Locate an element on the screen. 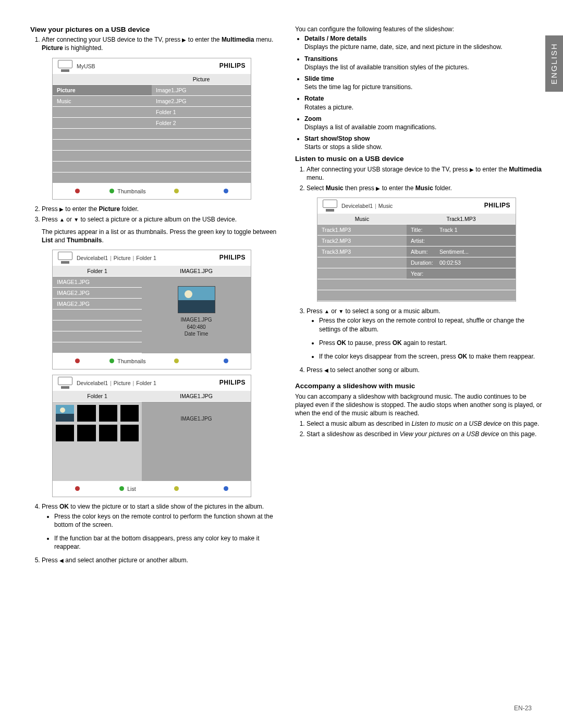 This screenshot has height=728, width=563. music-procedure: After connecting your USB storage device… is located at coordinates (419, 270).